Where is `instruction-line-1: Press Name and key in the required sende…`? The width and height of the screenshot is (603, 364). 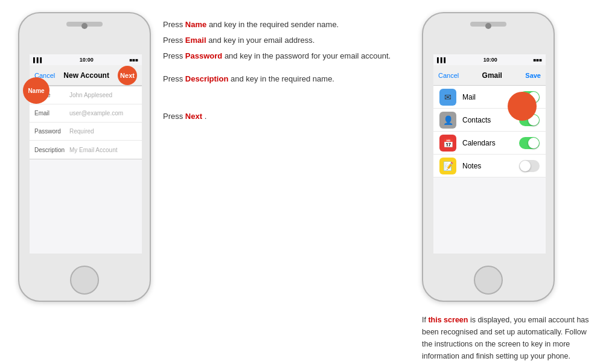
instruction-line-1: Press Name and key in the required sende… is located at coordinates (286, 25).